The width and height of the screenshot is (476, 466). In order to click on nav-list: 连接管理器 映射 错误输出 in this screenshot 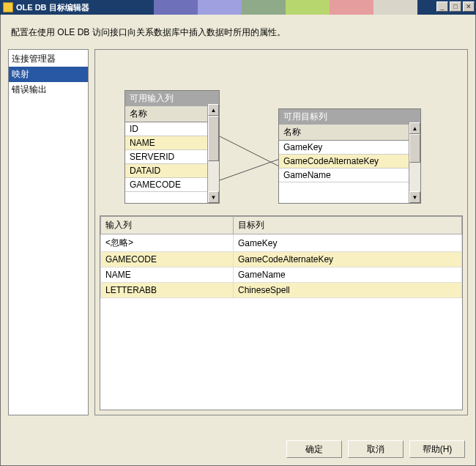, I will do `click(48, 232)`.